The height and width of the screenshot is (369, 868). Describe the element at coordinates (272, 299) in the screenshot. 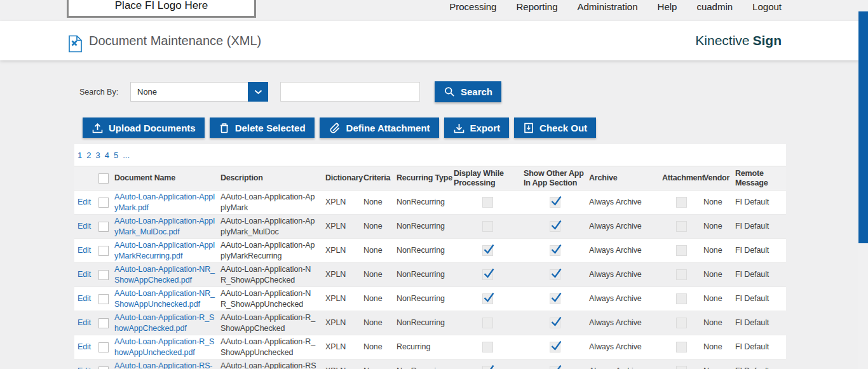

I see `description-cell: AAuto-Loan-Application-NR_ShowAppUncheck…` at that location.